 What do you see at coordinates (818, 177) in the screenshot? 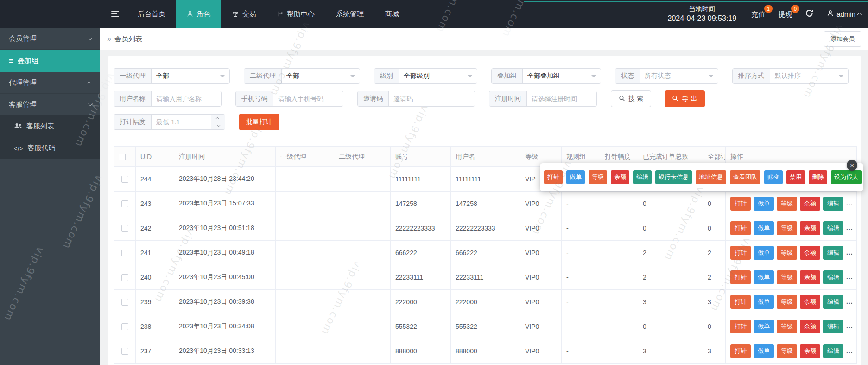
I see `popup-action-删除: 删除` at bounding box center [818, 177].